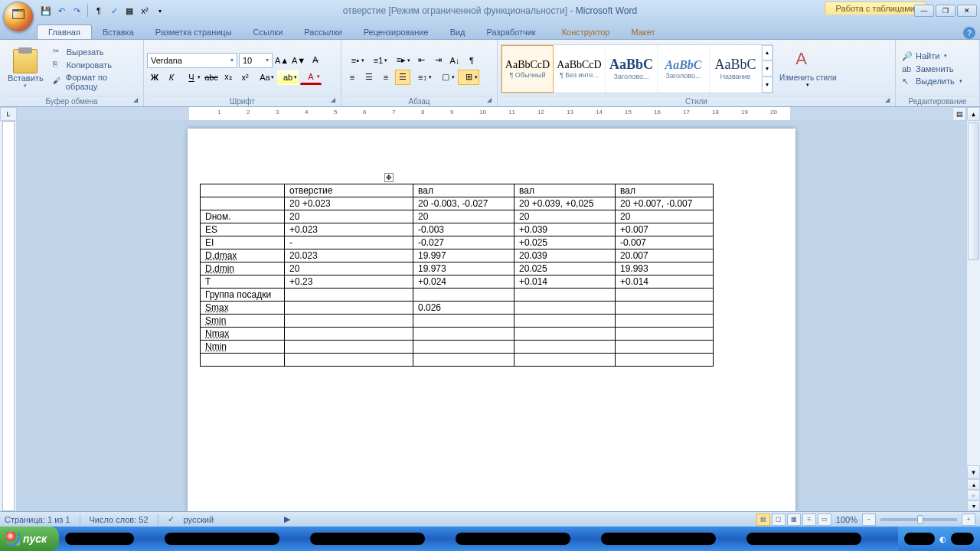  Describe the element at coordinates (808, 69) in the screenshot. I see `change-styles-button: A Изменить стили ▾` at that location.